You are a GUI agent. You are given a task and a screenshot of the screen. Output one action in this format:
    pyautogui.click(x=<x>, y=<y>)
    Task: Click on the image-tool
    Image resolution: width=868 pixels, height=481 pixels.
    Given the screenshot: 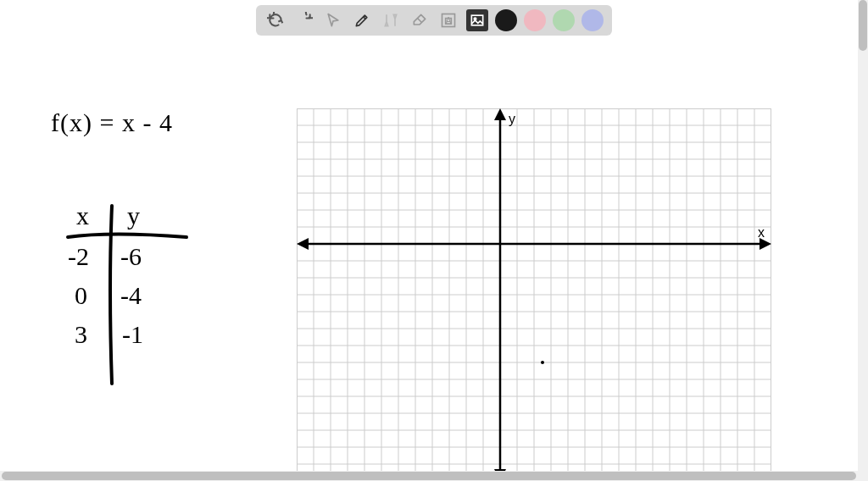 What is the action you would take?
    pyautogui.click(x=477, y=20)
    